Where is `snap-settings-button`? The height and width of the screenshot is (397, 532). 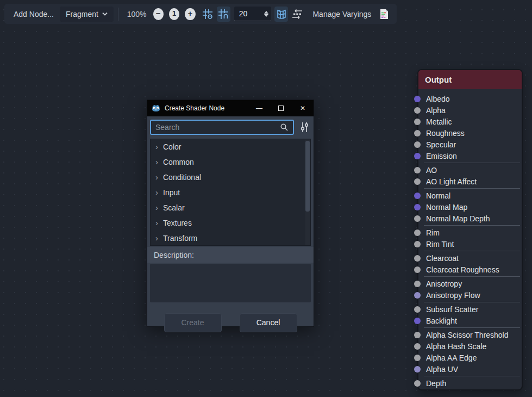
snap-settings-button is located at coordinates (208, 14).